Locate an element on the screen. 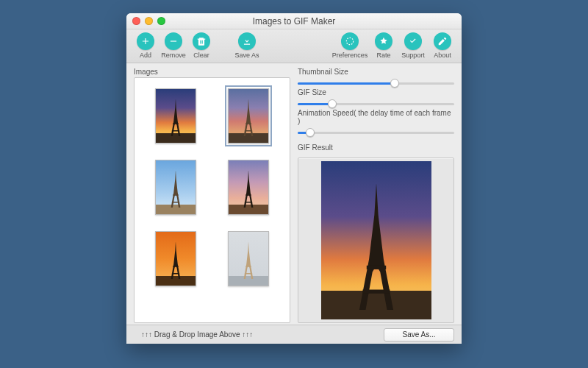 The height and width of the screenshot is (368, 588). plus-icon is located at coordinates (146, 41).